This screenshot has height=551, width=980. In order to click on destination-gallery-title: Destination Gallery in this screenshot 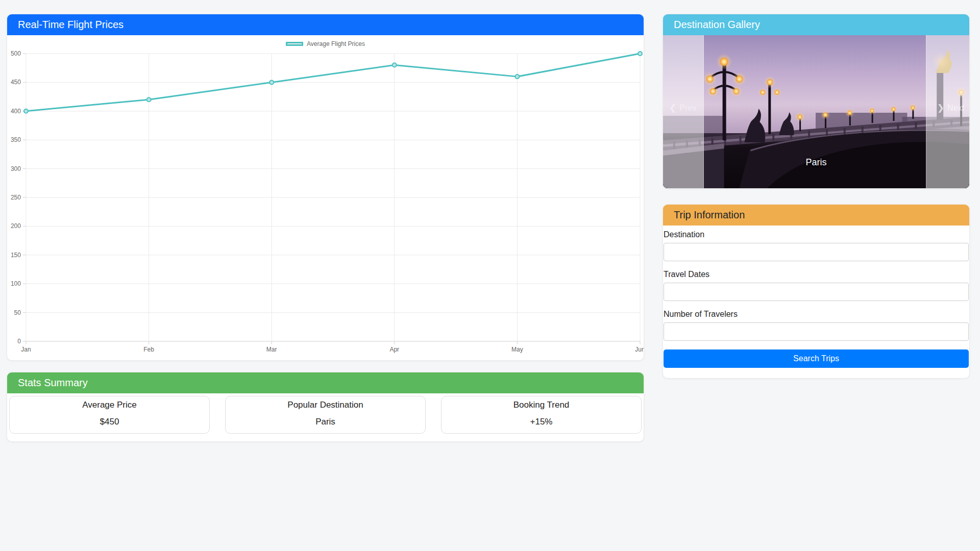, I will do `click(717, 24)`.